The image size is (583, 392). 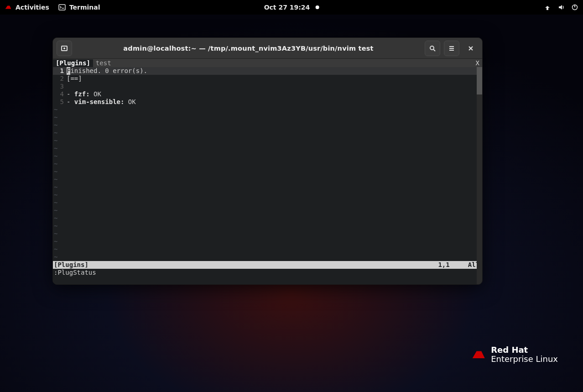 What do you see at coordinates (8, 7) in the screenshot?
I see `redhat-icon` at bounding box center [8, 7].